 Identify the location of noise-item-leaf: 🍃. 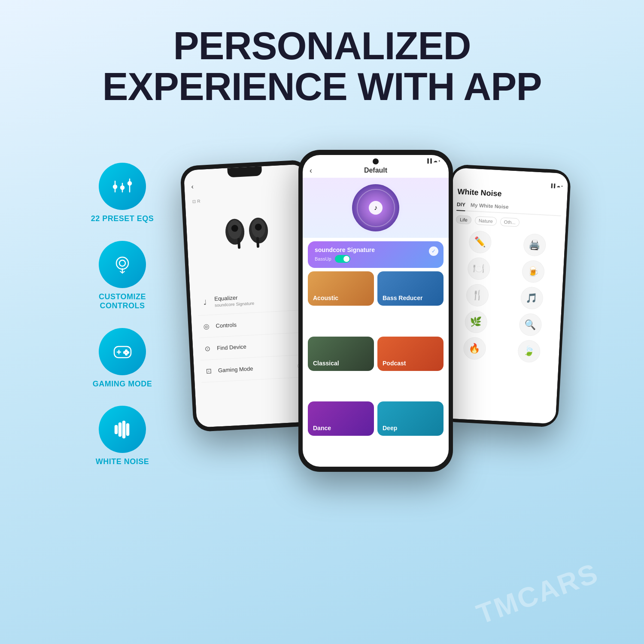
(529, 351).